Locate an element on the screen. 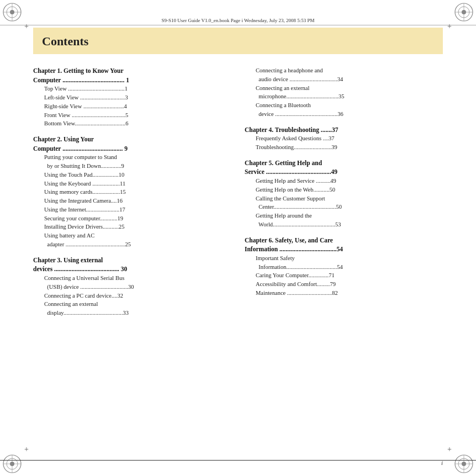 The image size is (476, 476). plus-marker-br: + is located at coordinates (449, 449).